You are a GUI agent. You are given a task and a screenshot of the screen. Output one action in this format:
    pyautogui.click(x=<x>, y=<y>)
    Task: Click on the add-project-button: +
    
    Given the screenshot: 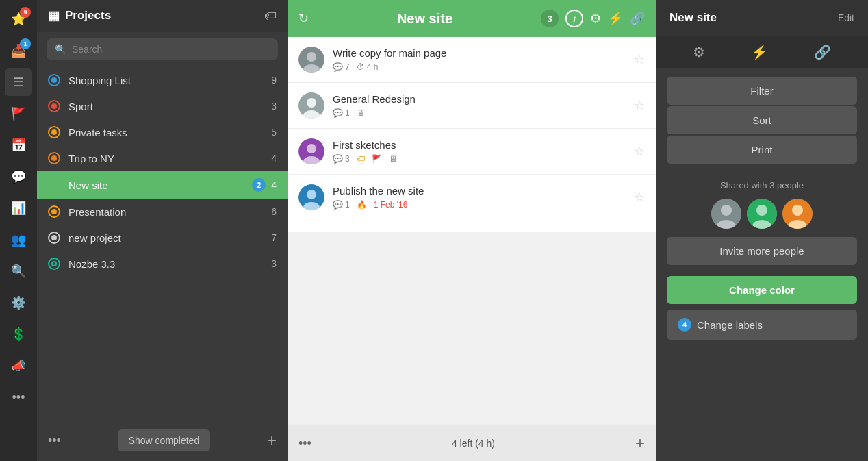 What is the action you would take?
    pyautogui.click(x=272, y=440)
    